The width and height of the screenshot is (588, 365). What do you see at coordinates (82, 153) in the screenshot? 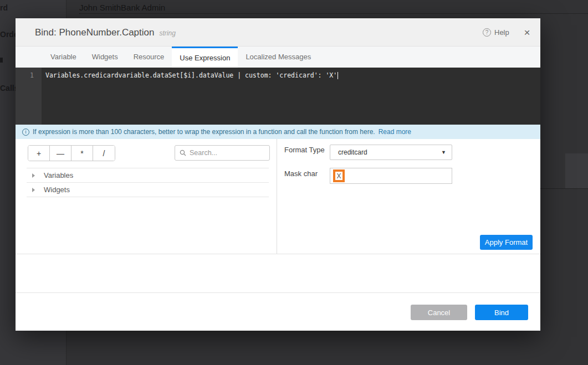
I see `operator-multiply-button: *` at bounding box center [82, 153].